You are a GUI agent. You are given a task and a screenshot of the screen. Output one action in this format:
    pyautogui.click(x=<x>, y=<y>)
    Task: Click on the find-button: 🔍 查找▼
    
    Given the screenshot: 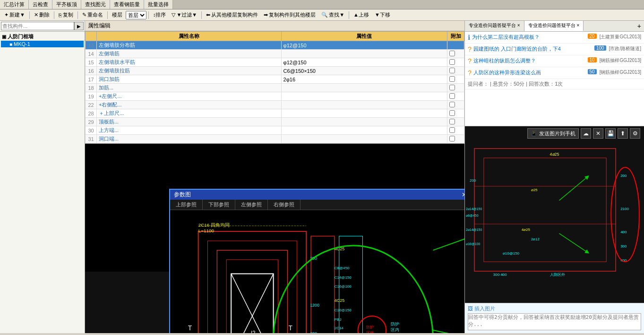 What is the action you would take?
    pyautogui.click(x=333, y=15)
    